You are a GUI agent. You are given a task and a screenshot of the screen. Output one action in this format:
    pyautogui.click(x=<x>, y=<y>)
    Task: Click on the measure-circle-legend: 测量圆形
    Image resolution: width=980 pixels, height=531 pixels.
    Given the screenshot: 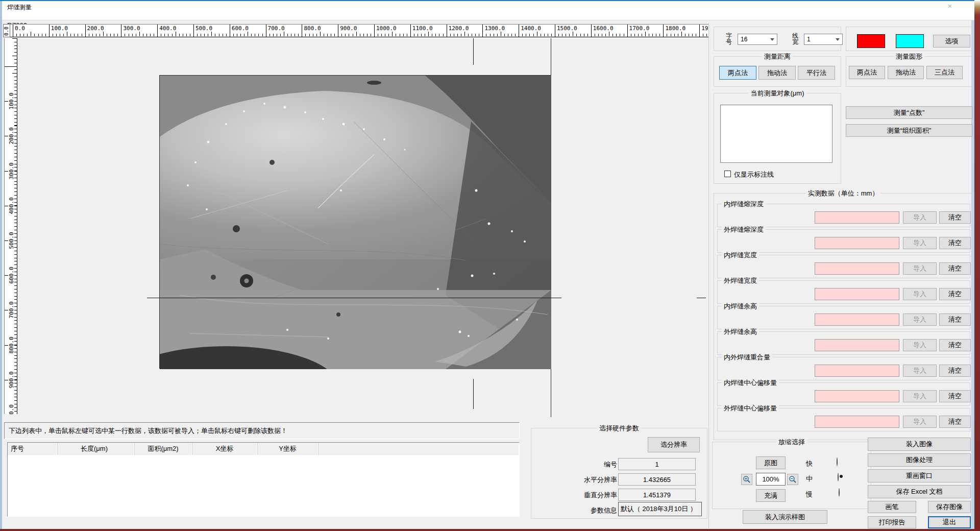 What is the action you would take?
    pyautogui.click(x=909, y=57)
    